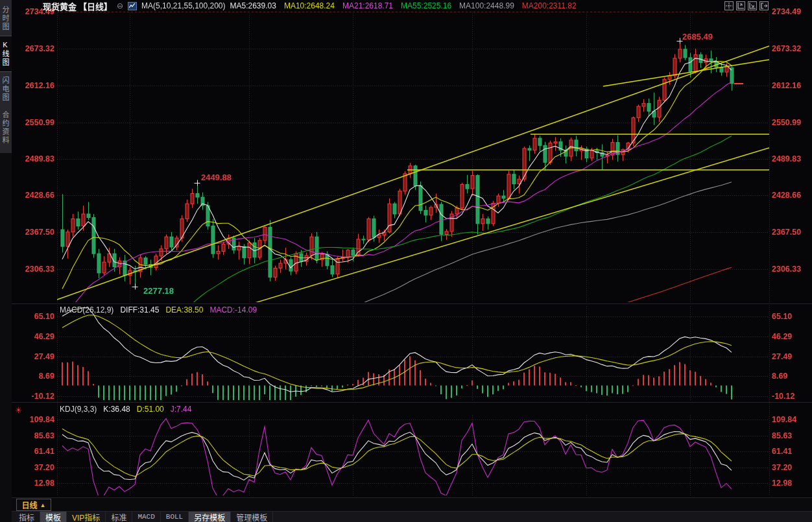 This screenshot has width=812, height=522. Describe the element at coordinates (147, 517) in the screenshot. I see `bottom-tab-5: MACD` at that location.